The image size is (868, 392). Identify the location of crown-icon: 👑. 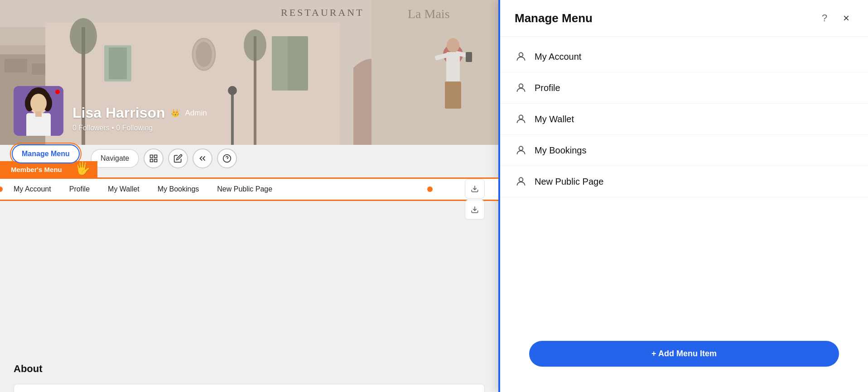
(175, 113).